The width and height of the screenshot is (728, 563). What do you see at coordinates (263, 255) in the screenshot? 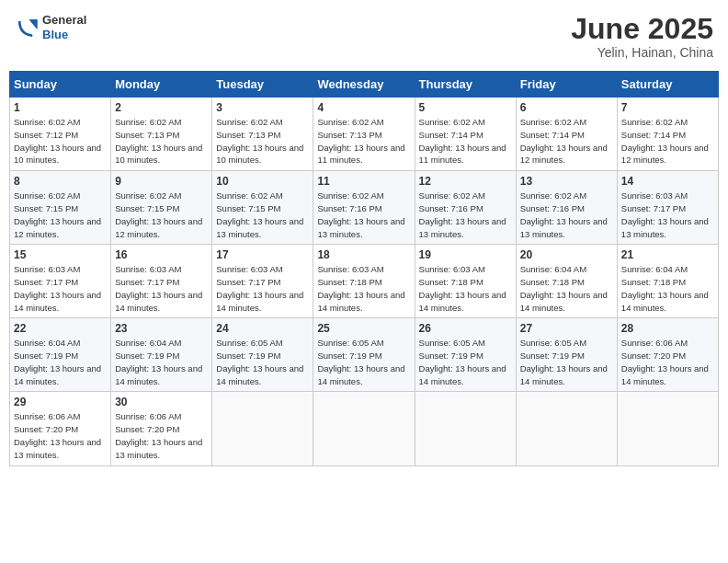
I see `day-number: 17` at bounding box center [263, 255].